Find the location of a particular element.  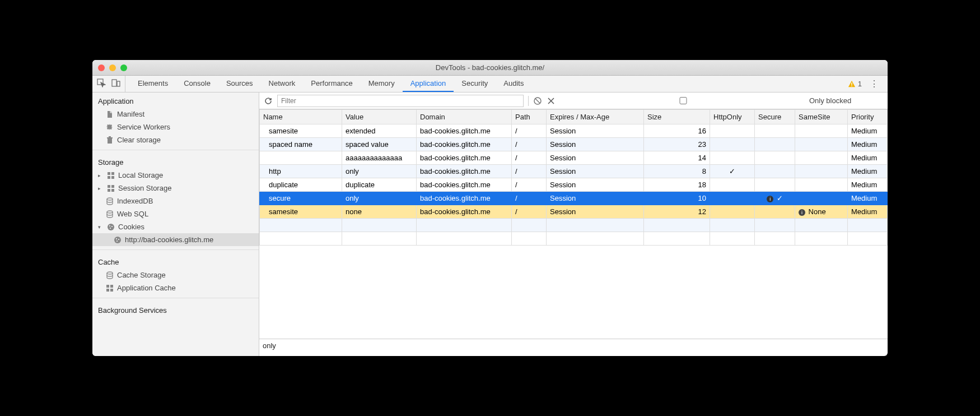

tab-elements: Elements is located at coordinates (153, 84).